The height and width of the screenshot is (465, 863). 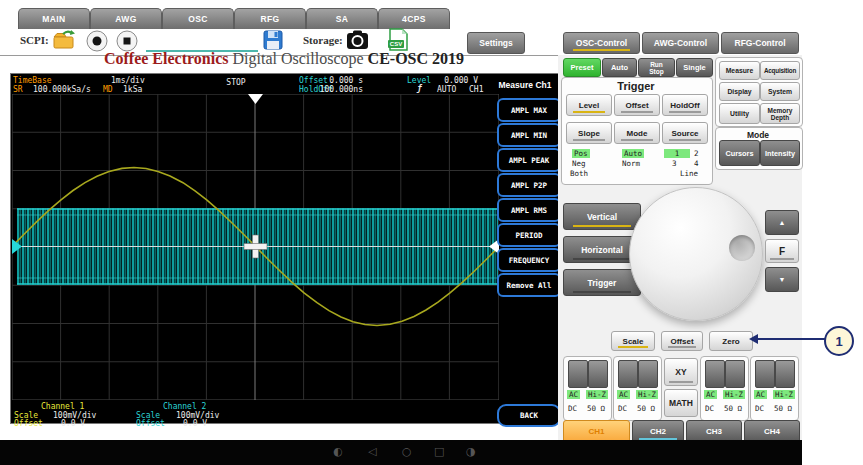 What do you see at coordinates (620, 68) in the screenshot?
I see `auto-button: Auto` at bounding box center [620, 68].